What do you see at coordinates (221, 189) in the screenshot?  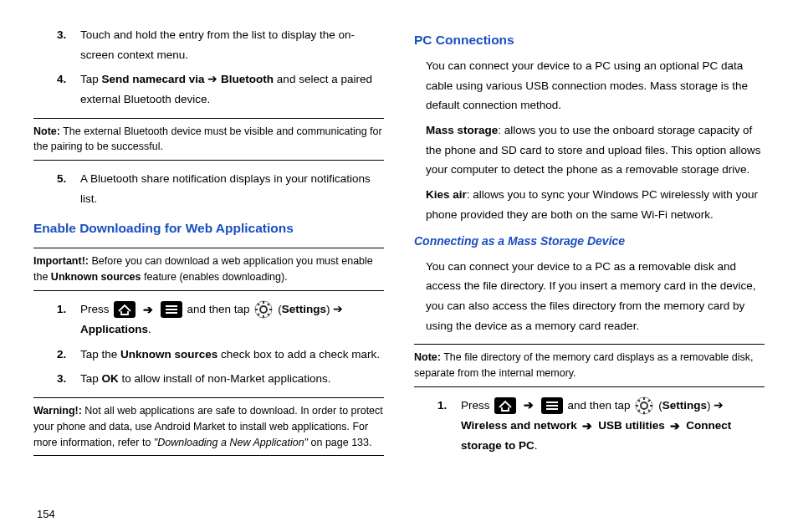 I see `list-item: 5. A Bluetooth share notification displa…` at bounding box center [221, 189].